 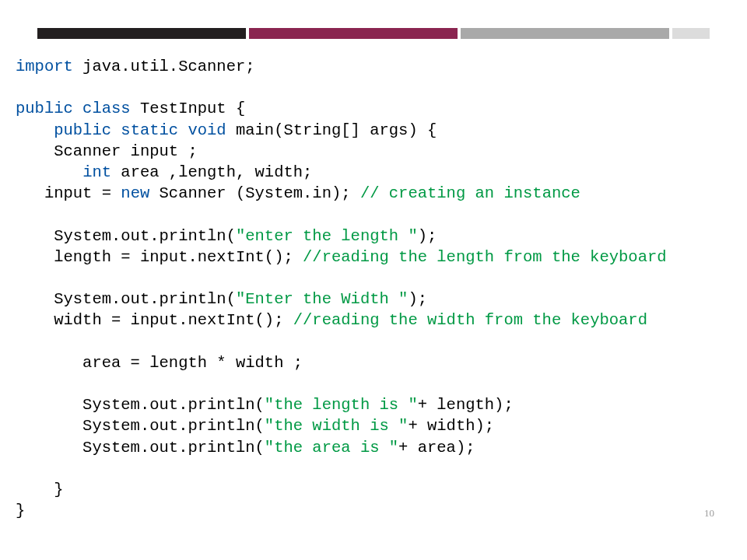 I want to click on decor-bar-light, so click(x=691, y=33).